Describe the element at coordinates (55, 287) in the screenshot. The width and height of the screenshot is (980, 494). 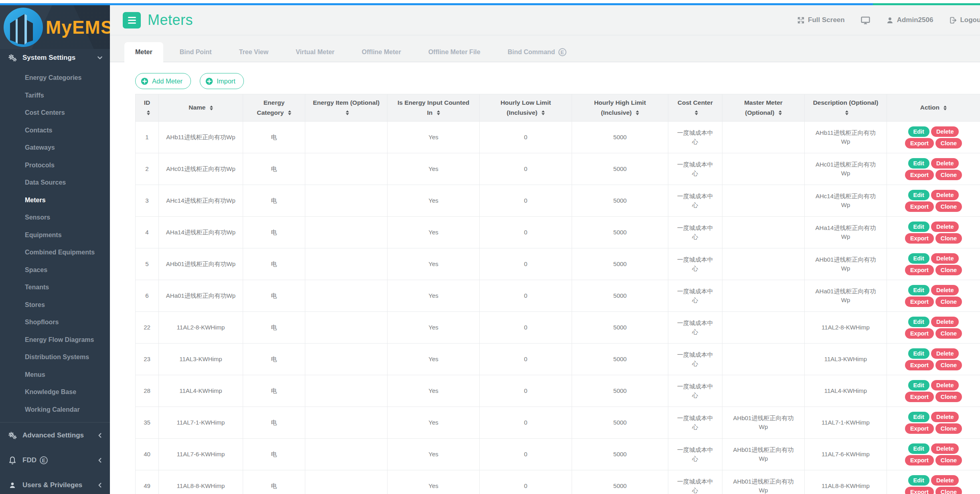
I see `sidebar-item-tenants: Tenants` at that location.